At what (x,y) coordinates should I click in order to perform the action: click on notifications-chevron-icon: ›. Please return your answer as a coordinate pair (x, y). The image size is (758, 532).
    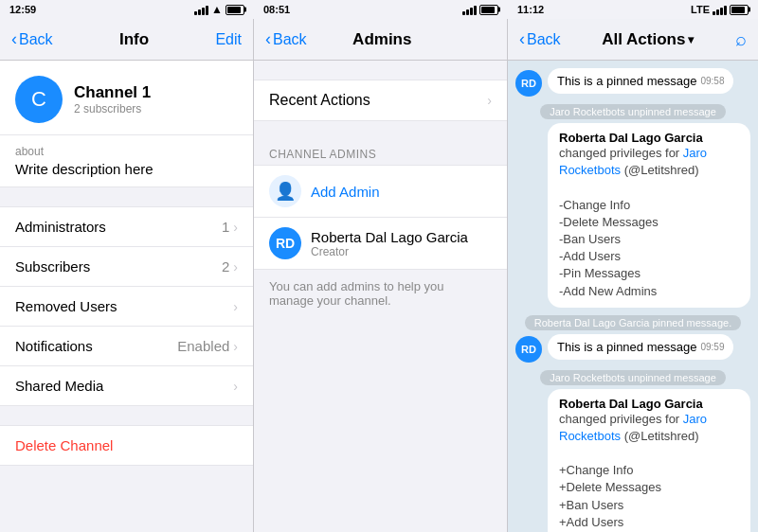
    Looking at the image, I should click on (235, 346).